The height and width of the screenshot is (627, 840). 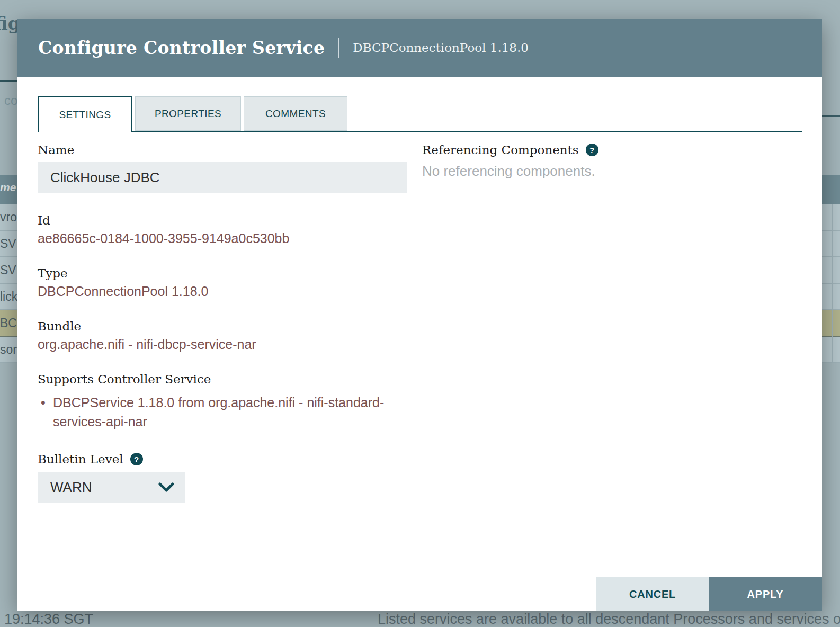 What do you see at coordinates (501, 150) in the screenshot?
I see `referencing-components-label: Referencing Components` at bounding box center [501, 150].